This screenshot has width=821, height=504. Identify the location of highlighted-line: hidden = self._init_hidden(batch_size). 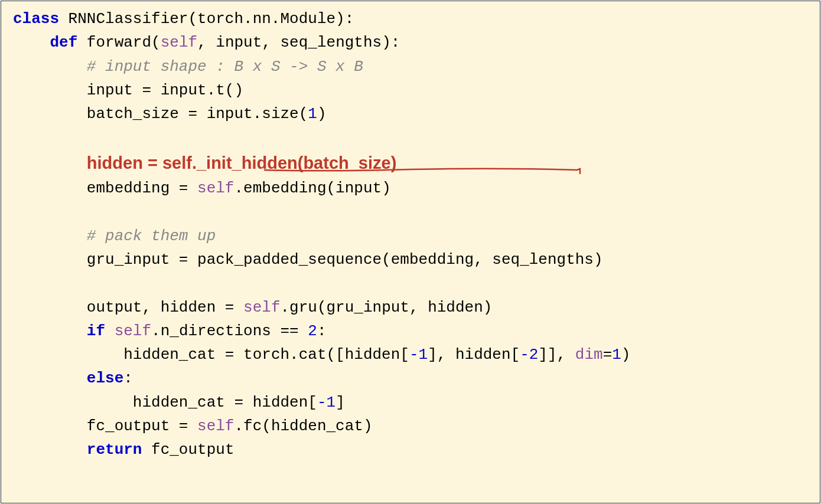
(242, 163).